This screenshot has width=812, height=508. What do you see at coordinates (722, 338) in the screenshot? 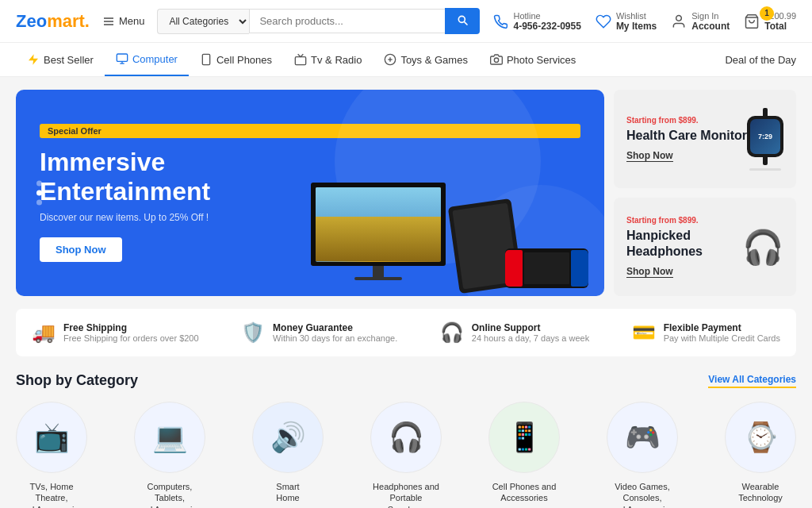
I see `payment-desc: Pay with Multiple Credit Cards` at bounding box center [722, 338].